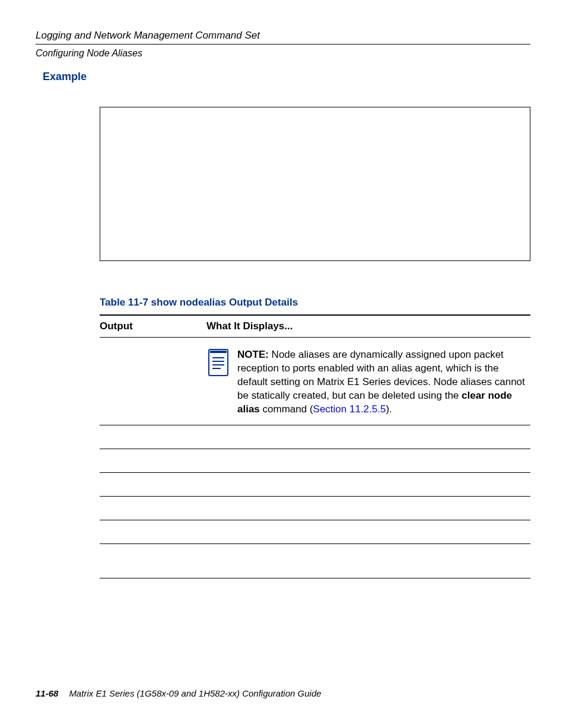 The width and height of the screenshot is (566, 728). What do you see at coordinates (218, 363) in the screenshot?
I see `note-icon` at bounding box center [218, 363].